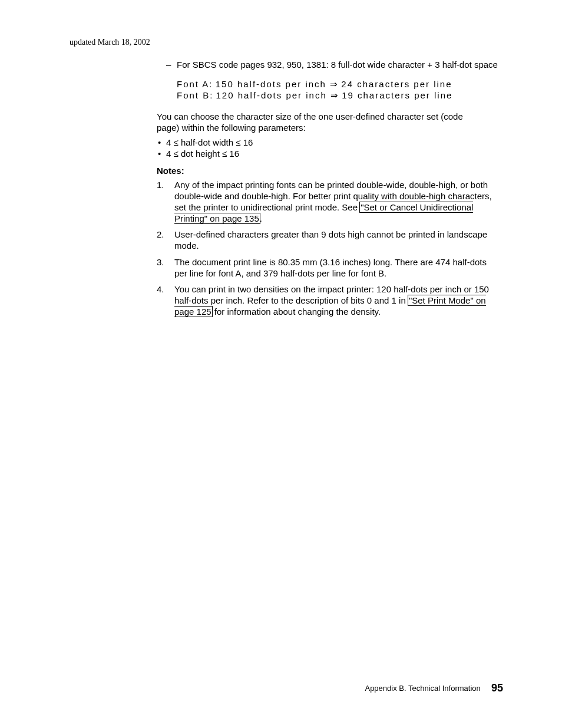 The width and height of the screenshot is (562, 728). What do you see at coordinates (329, 90) in the screenshot?
I see `font-spec-block: Font A: 150 half-dots per inch ⇒ 24 char…` at bounding box center [329, 90].